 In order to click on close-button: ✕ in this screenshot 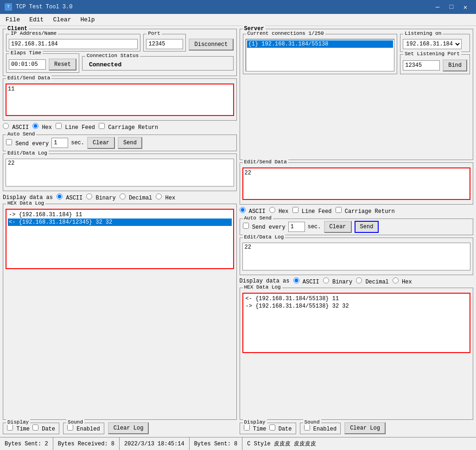, I will do `click(465, 7)`.